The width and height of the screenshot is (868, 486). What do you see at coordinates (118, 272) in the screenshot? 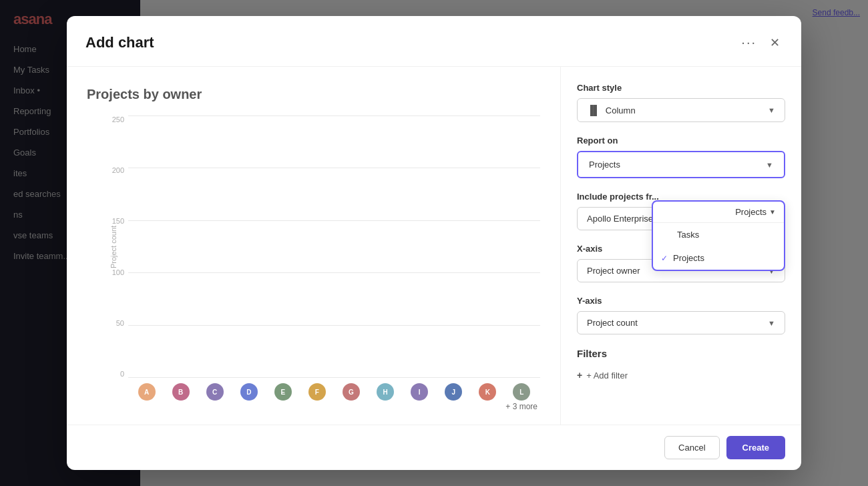
I see `y-label-100: 100` at bounding box center [118, 272].